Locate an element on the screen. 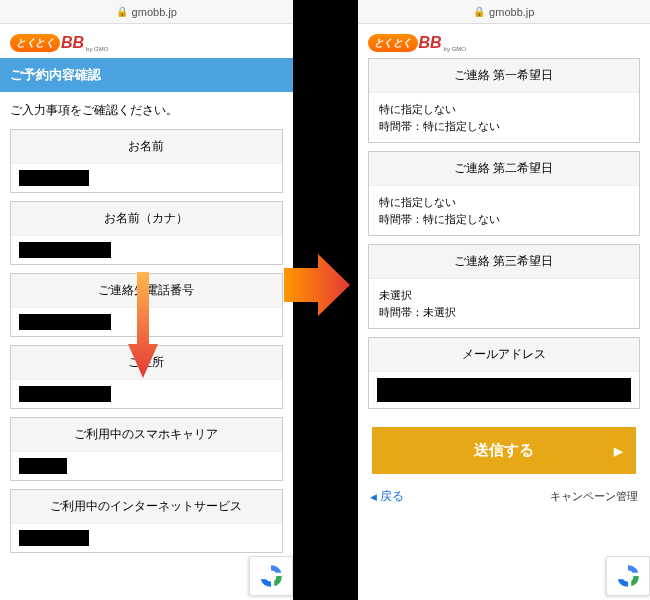  field-value: 未選択 時間帯：未選択 is located at coordinates (504, 304).